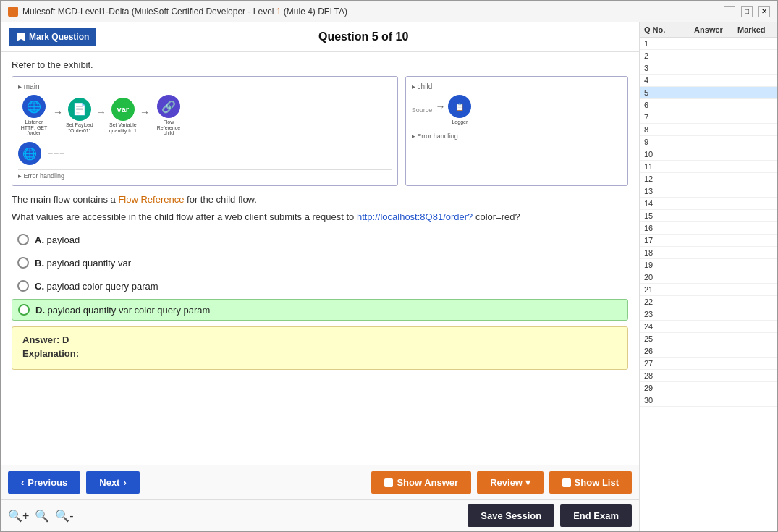  What do you see at coordinates (19, 515) in the screenshot?
I see `zoom-in-icon: 🔍+` at bounding box center [19, 515].